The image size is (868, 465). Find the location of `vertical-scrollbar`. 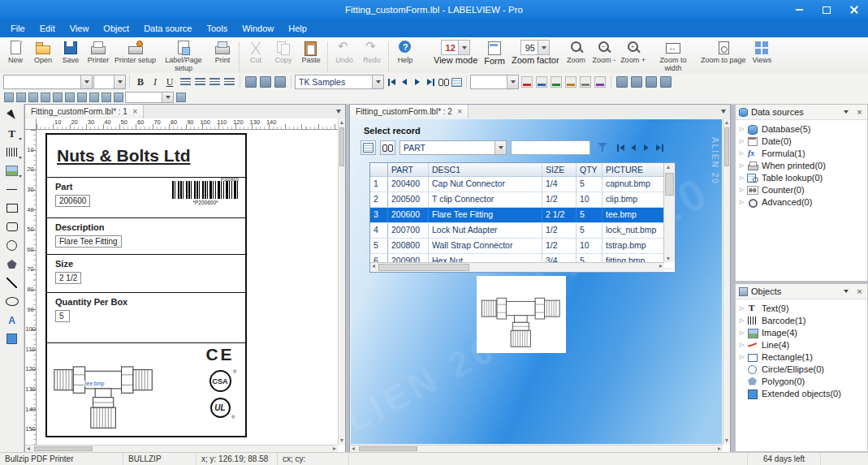

vertical-scrollbar is located at coordinates (726, 282).